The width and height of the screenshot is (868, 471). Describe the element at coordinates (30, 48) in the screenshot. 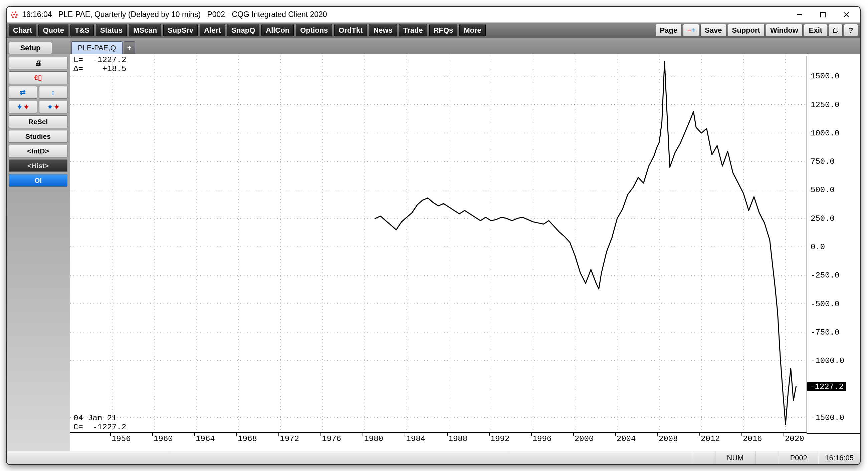

I see `setup-button: Setup` at that location.